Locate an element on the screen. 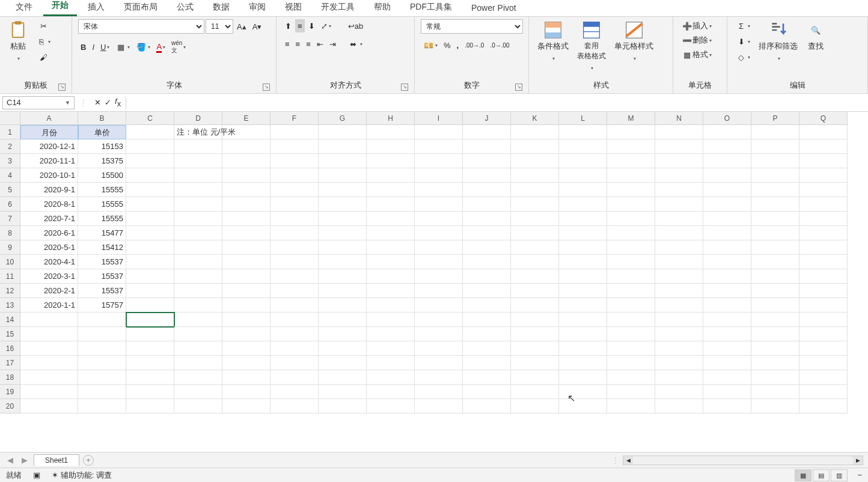  cell-B5: 15555 is located at coordinates (102, 190).